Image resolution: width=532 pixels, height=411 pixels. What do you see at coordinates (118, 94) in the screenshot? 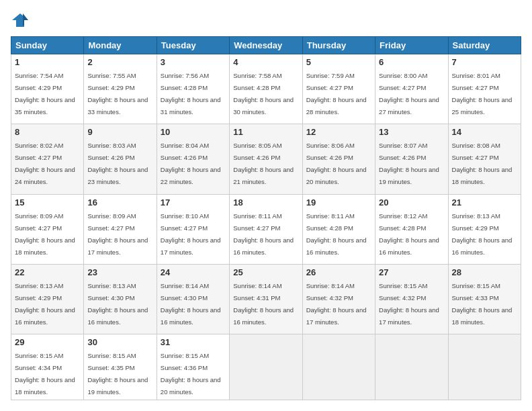
I see `day-info: Sunrise: 7:55 AMSunset: 4:29 PMDaylight:…` at bounding box center [118, 94].